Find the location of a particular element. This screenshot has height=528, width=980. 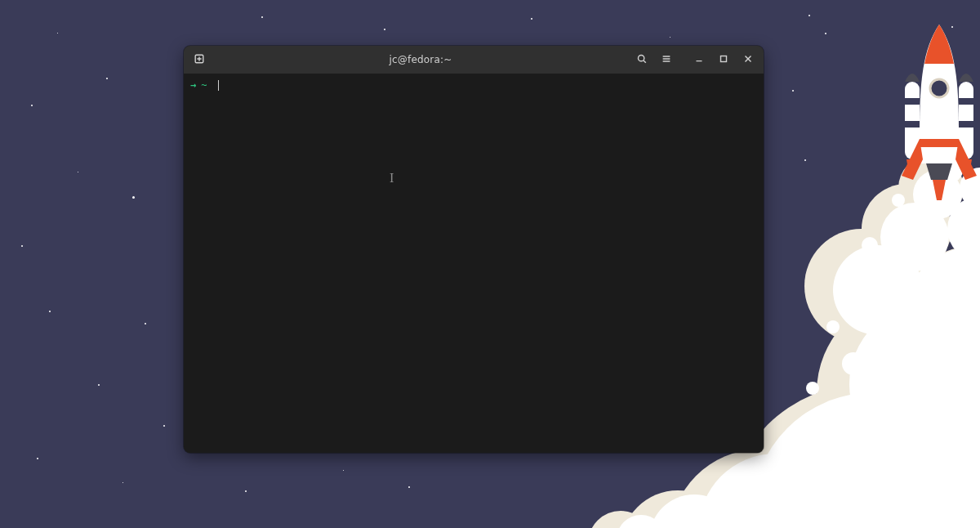

titlebar: jc@fedora:~ is located at coordinates (474, 60).